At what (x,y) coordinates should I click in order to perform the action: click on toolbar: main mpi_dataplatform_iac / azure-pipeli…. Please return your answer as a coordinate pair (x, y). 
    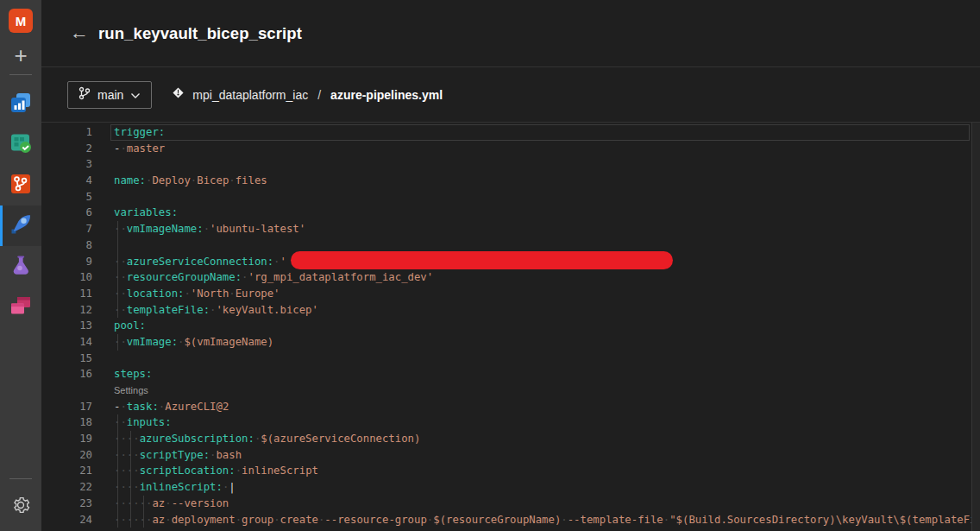
    Looking at the image, I should click on (511, 95).